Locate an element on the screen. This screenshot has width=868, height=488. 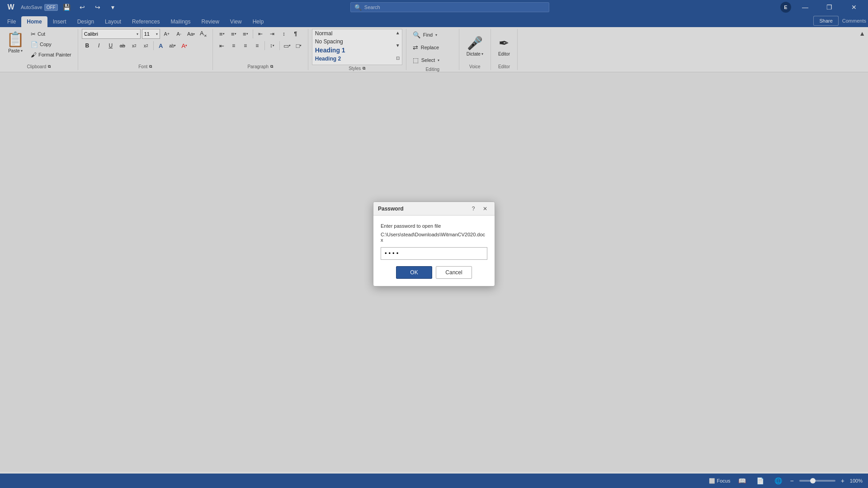
dialog-buttons: OK Cancel is located at coordinates (434, 272).